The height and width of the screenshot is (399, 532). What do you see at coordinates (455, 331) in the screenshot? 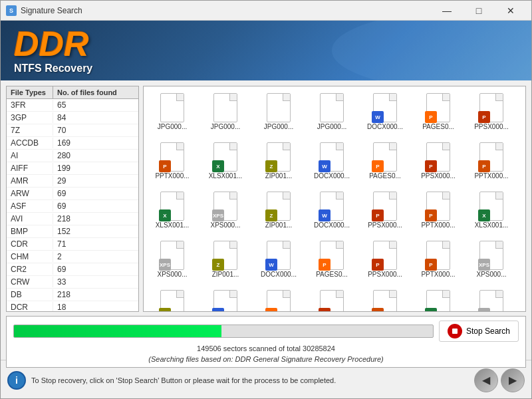
I see `stop-icon` at bounding box center [455, 331].